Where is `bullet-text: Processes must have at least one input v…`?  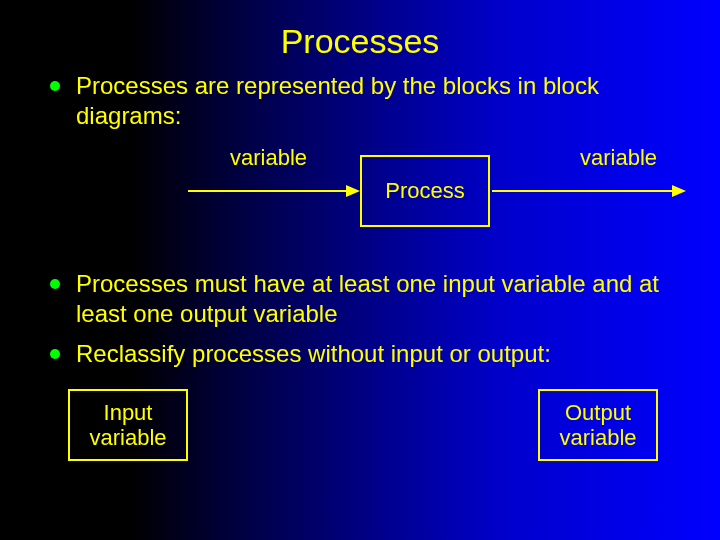
bullet-text: Processes must have at least one input v… is located at coordinates (378, 299).